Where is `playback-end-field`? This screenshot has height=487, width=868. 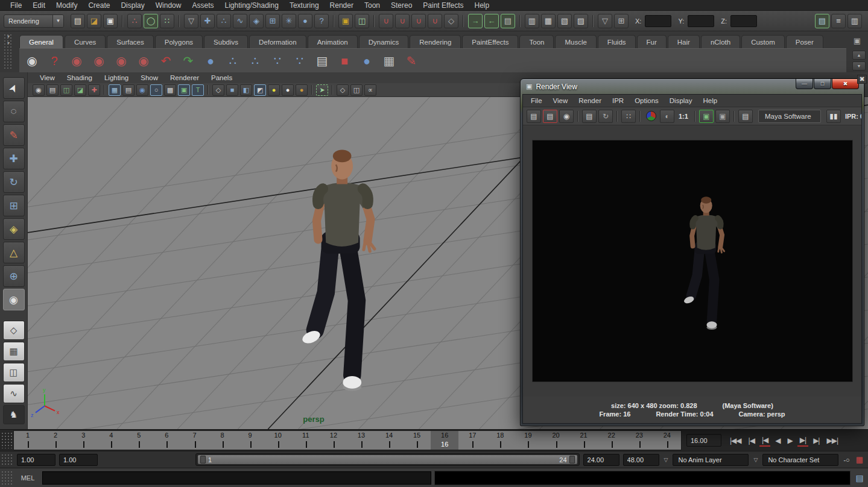
playback-end-field is located at coordinates (601, 460).